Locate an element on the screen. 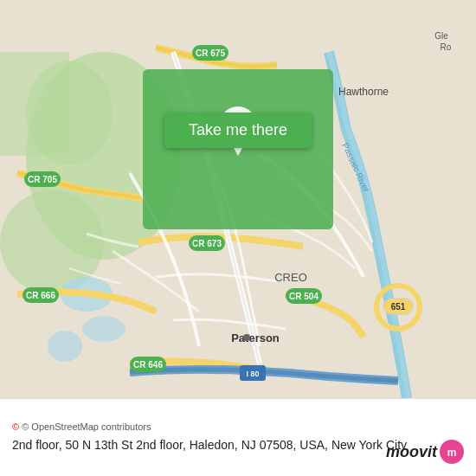 The image size is (476, 476). svg-text: Hawthorne is located at coordinates (363, 92).